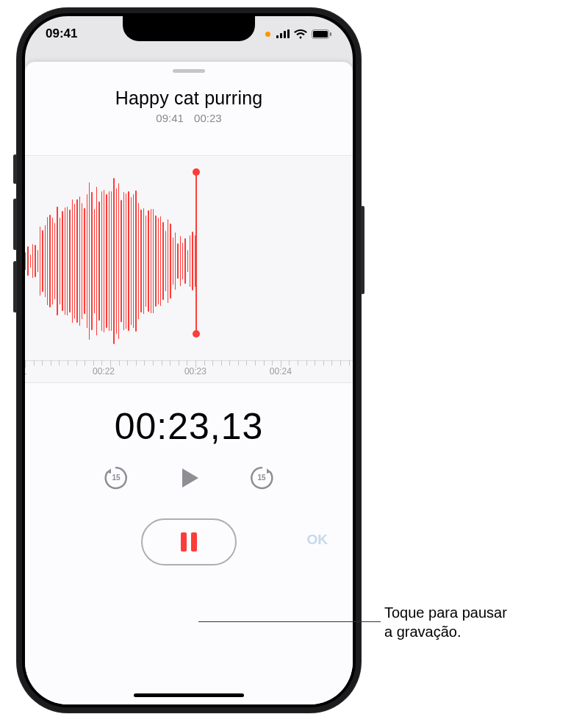 This screenshot has height=728, width=571. What do you see at coordinates (317, 540) in the screenshot?
I see `done-button: OK` at bounding box center [317, 540].